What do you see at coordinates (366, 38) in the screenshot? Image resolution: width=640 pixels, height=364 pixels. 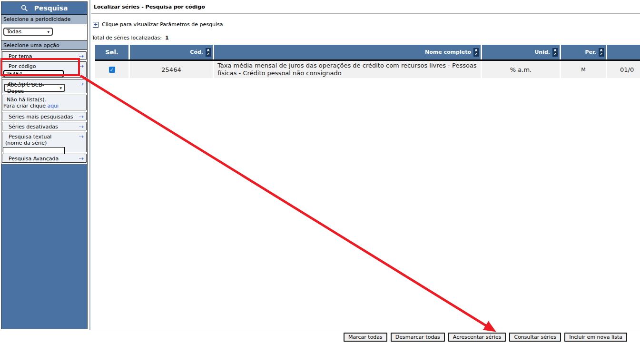 I see `total-results: Total de séries localizadas:1` at bounding box center [366, 38].